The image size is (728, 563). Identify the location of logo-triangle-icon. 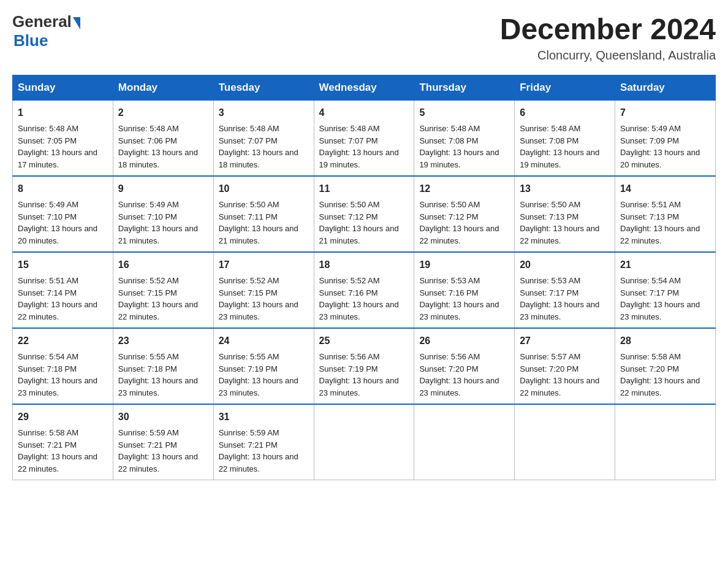
(77, 23).